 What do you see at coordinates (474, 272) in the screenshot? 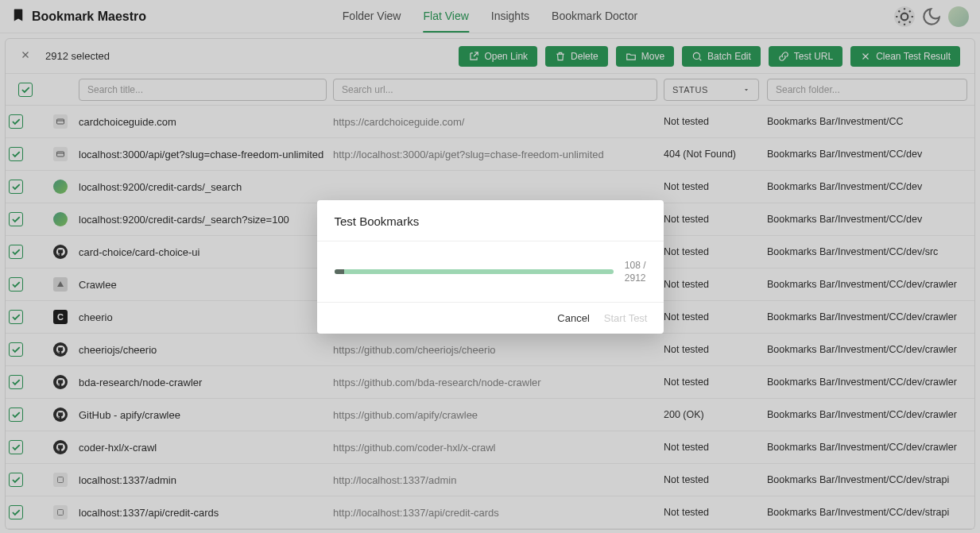
I see `progress-bar` at bounding box center [474, 272].